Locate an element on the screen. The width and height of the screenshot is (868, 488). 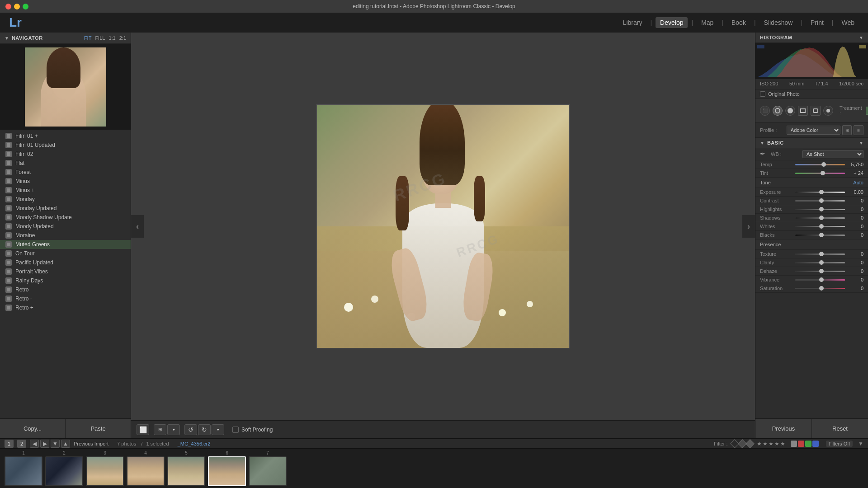
preset-item: Film 01 Updated is located at coordinates (65, 145).